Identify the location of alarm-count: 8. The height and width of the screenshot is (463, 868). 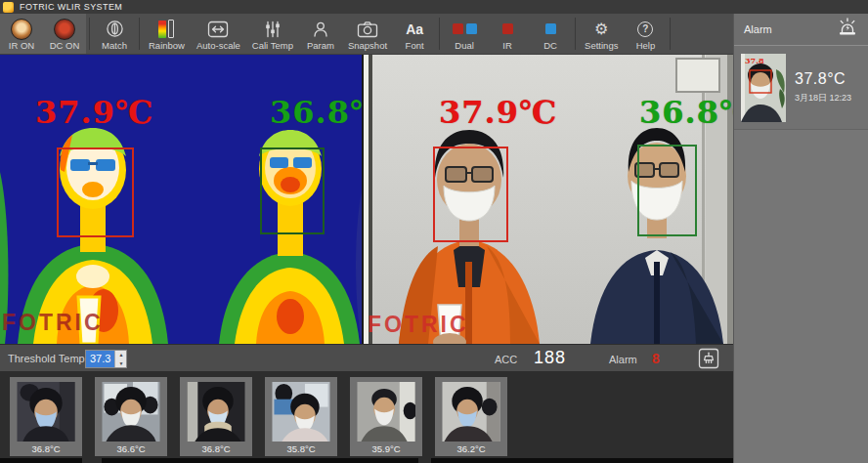
(656, 358).